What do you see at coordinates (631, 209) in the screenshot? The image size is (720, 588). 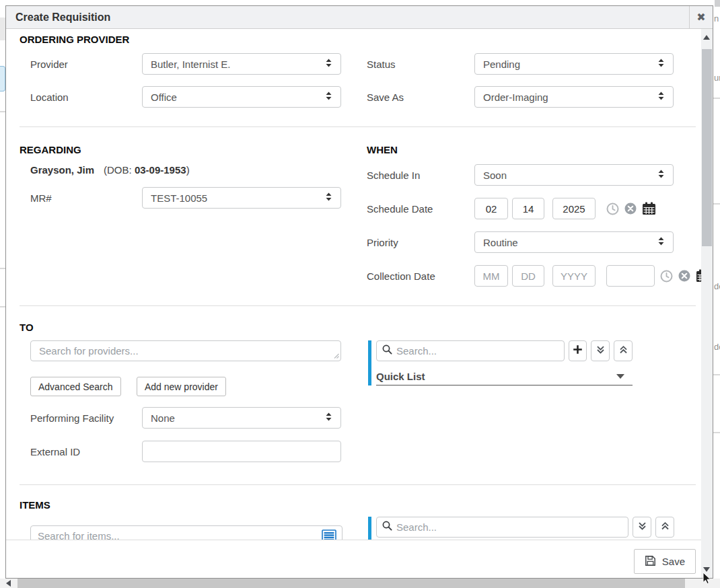 I see `schedule-date-clear-icon` at bounding box center [631, 209].